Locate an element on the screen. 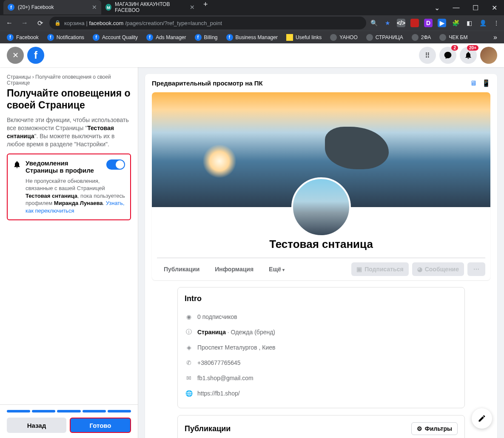 The image size is (504, 438). card-header: Уведомления Страницы в профиле is located at coordinates (69, 167).